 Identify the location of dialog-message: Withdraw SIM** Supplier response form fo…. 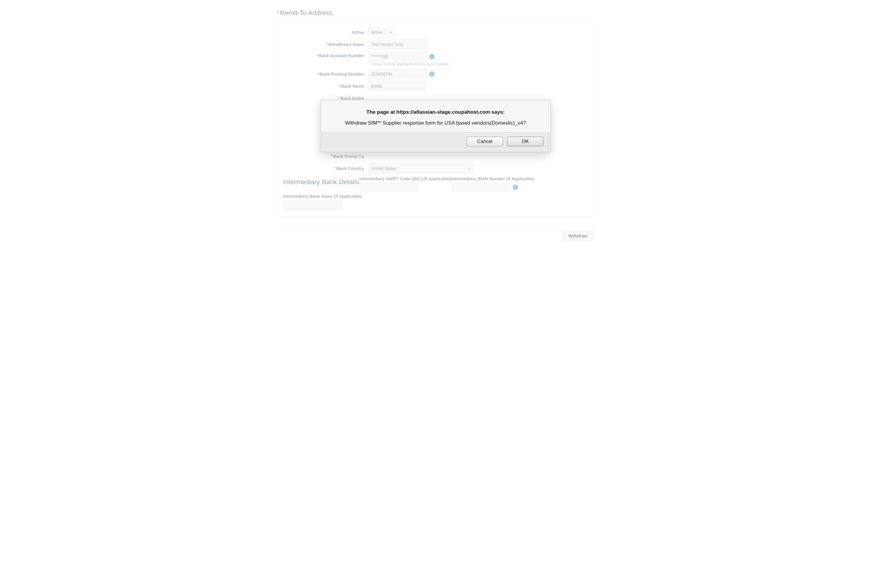
(436, 123).